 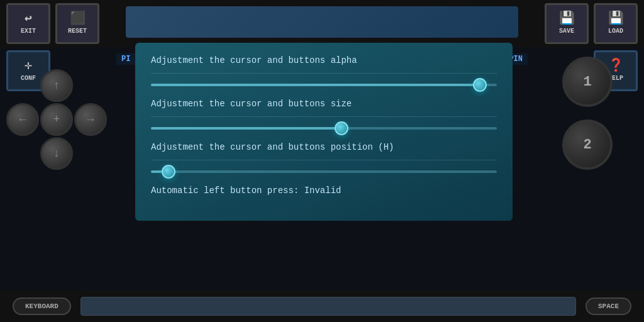 What do you see at coordinates (91, 119) in the screenshot?
I see `dpad-right-button: →` at bounding box center [91, 119].